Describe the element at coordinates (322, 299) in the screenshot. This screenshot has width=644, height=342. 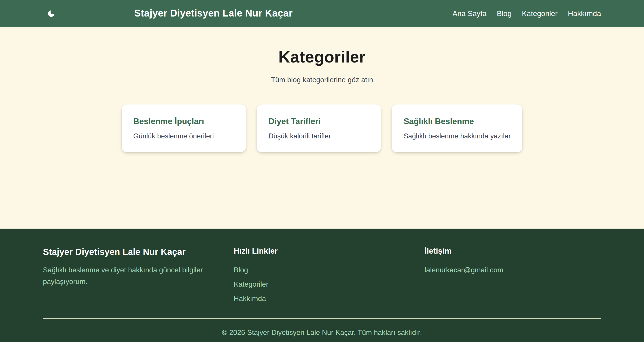
I see `list-item: Hakkımda` at that location.